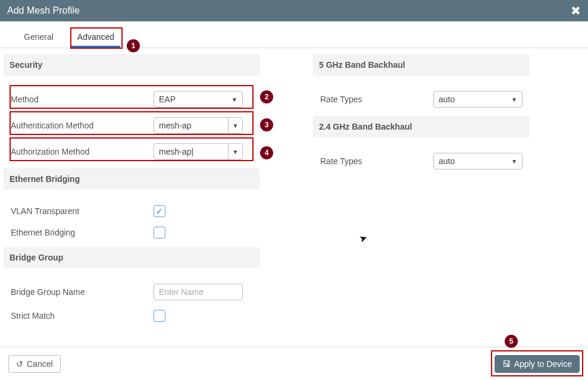 Image resolution: width=588 pixels, height=380 pixels. I want to click on window-title: Add Mesh Profile, so click(43, 11).